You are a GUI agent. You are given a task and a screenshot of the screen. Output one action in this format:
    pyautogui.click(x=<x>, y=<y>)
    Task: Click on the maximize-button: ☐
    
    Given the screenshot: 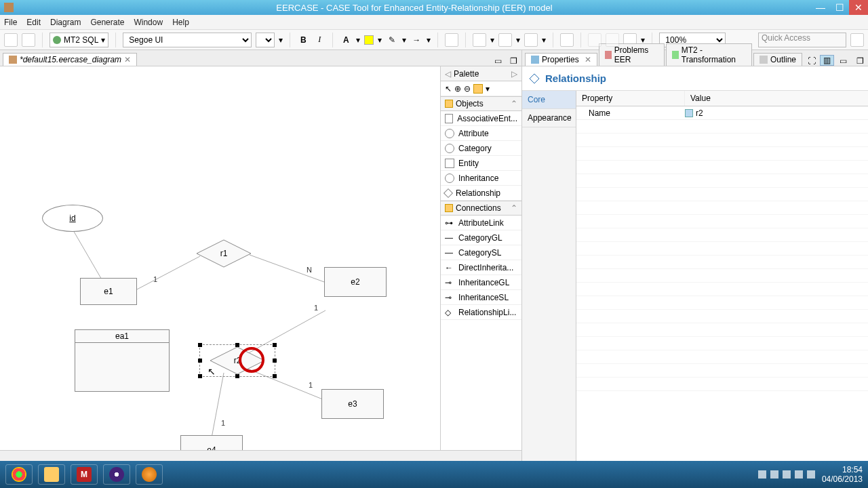 What is the action you would take?
    pyautogui.click(x=840, y=7)
    